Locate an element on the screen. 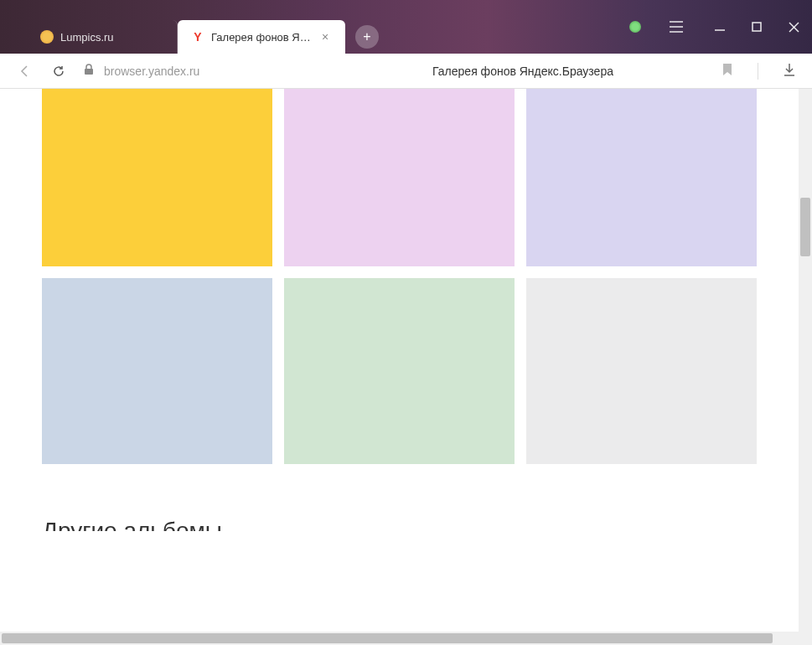 This screenshot has width=812, height=645. close-window-button is located at coordinates (794, 27).